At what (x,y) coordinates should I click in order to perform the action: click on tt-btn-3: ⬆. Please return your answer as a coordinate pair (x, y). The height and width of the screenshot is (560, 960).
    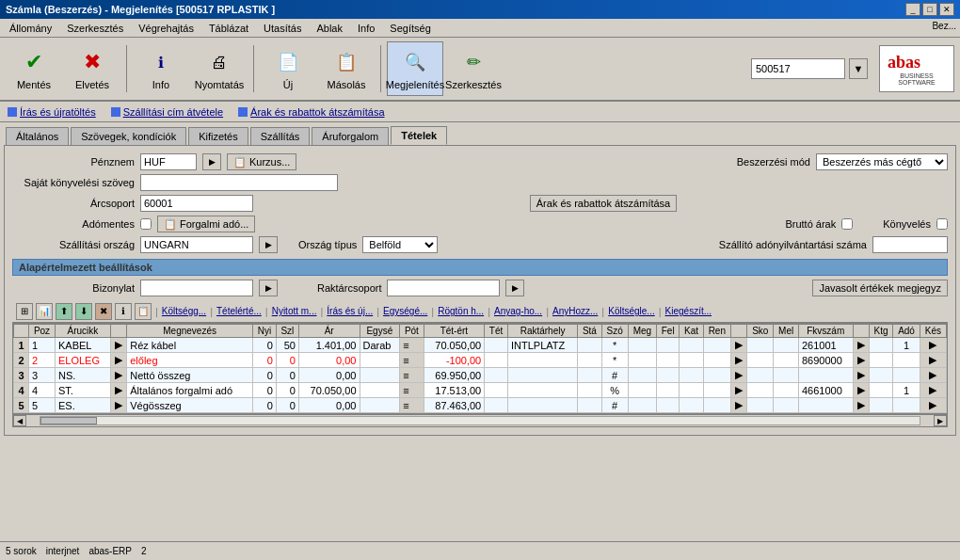
    Looking at the image, I should click on (64, 312).